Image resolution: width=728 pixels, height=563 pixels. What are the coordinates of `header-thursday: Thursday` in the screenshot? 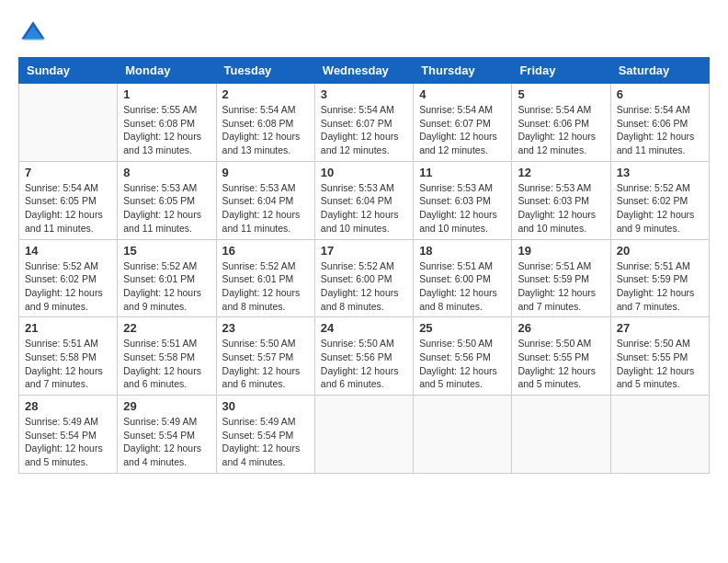 It's located at (463, 71).